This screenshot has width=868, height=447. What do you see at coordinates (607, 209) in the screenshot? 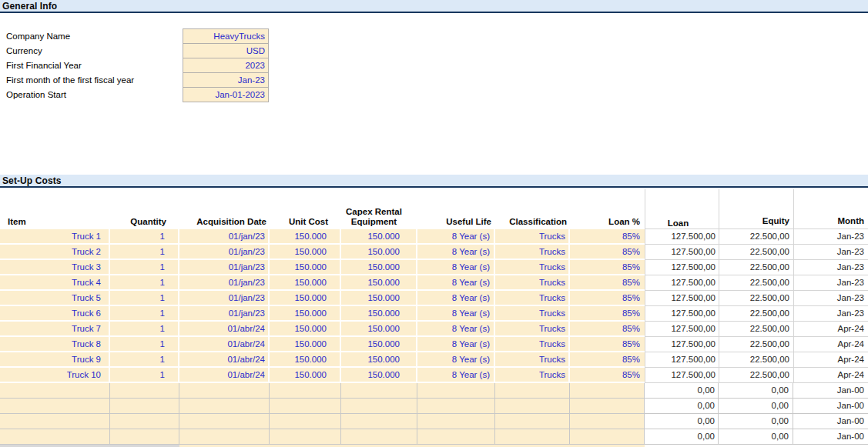
I see `column-header-loan-pct: Loan %` at bounding box center [607, 209].